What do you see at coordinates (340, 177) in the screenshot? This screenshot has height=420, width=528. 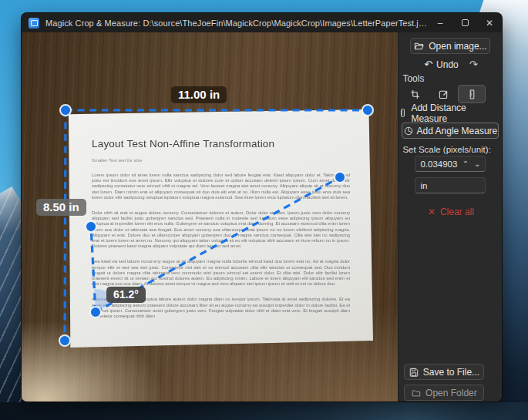 I see `angle-handle-arm-end` at bounding box center [340, 177].